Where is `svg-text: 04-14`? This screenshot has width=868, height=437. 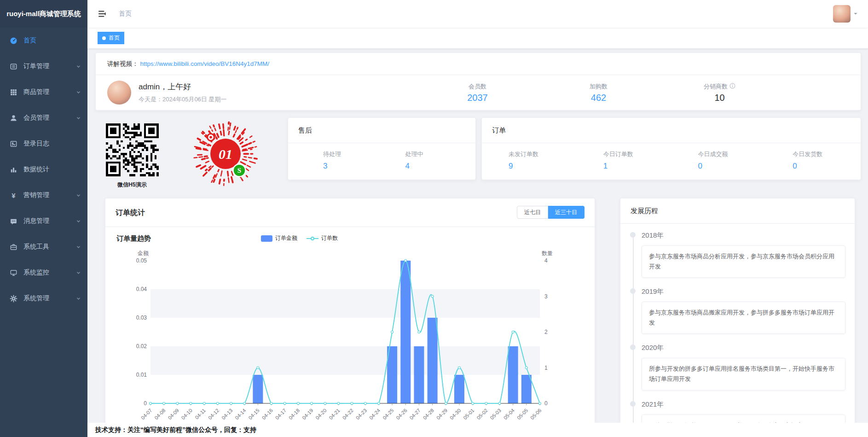 svg-text: 04-14 is located at coordinates (240, 414).